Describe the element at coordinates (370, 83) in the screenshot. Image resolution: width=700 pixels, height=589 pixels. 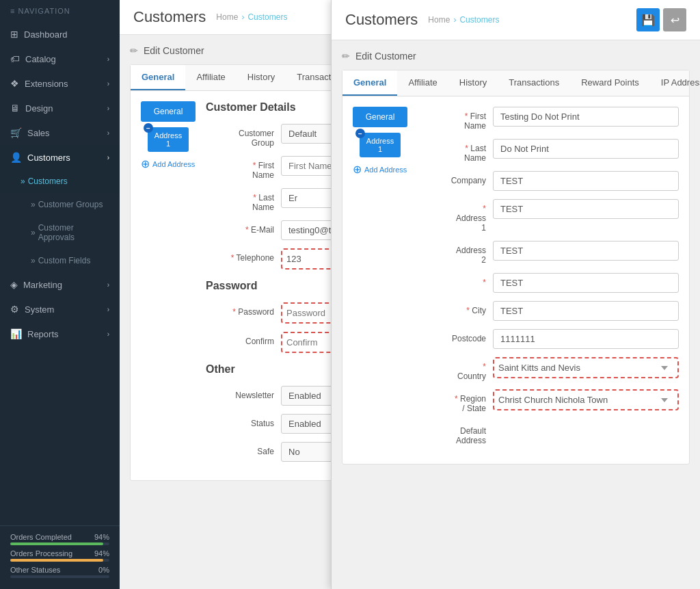
I see `panel2-tab-general: General` at that location.